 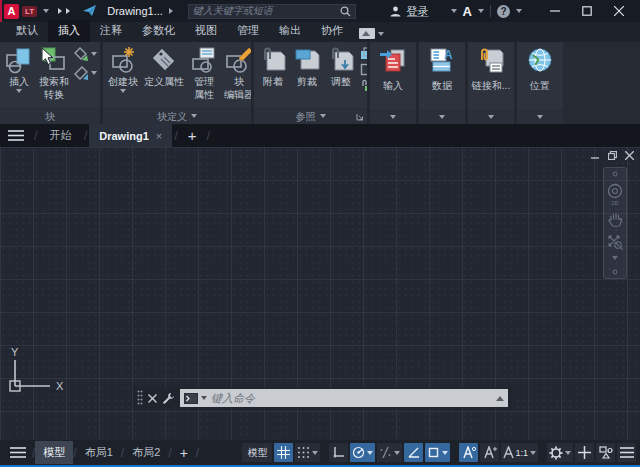 I want to click on help-caret-icon, so click(x=519, y=12).